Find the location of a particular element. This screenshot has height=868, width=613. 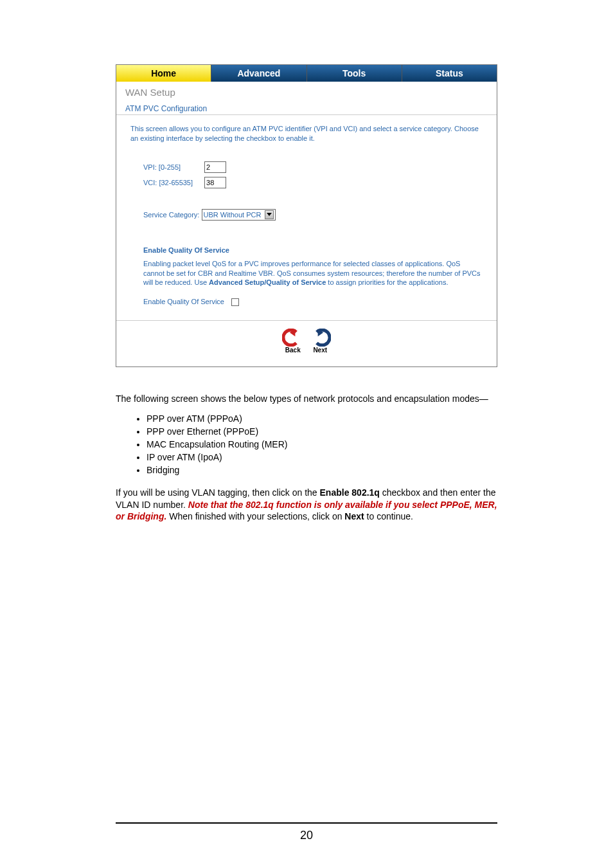

section-title: WAN Setup is located at coordinates (306, 91).